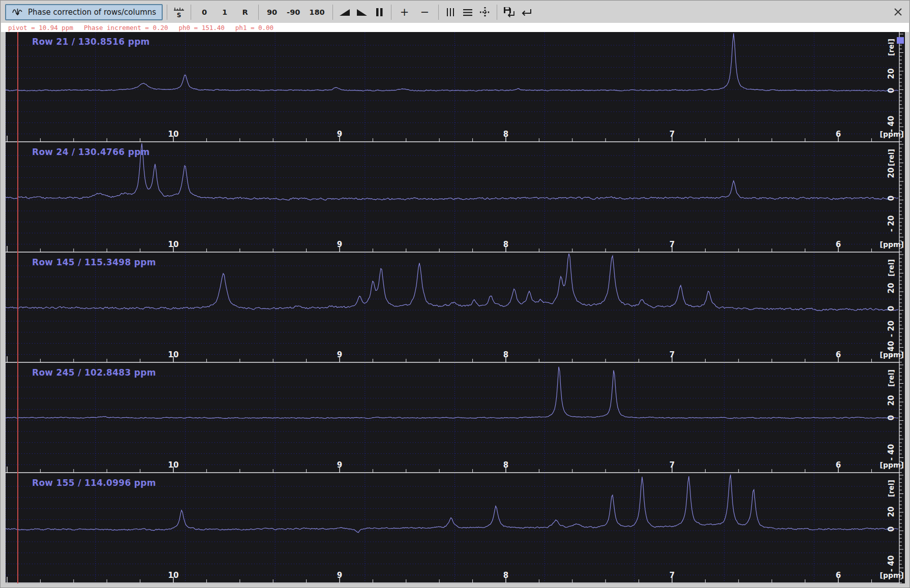 This screenshot has width=910, height=588. Describe the element at coordinates (468, 12) in the screenshot. I see `horizontal-lines-icon` at that location.